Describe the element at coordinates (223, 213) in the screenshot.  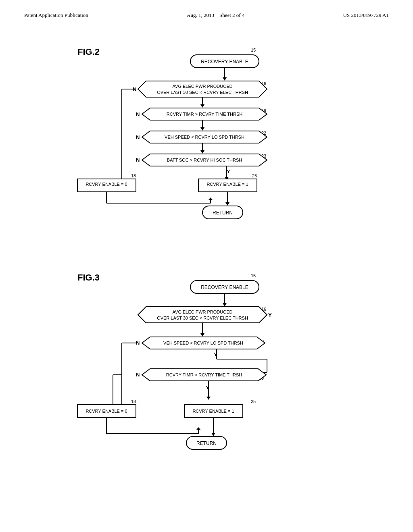
I see `node27-text: RETURN` at that location.